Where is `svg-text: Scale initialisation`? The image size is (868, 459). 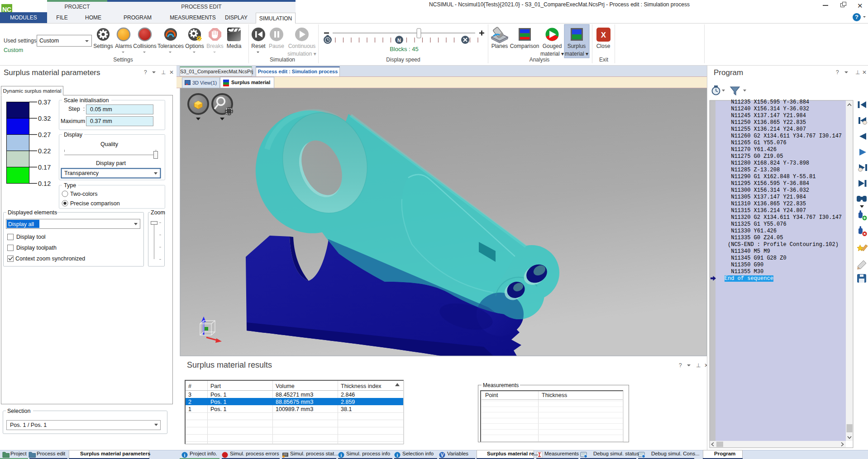 svg-text: Scale initialisation is located at coordinates (86, 100).